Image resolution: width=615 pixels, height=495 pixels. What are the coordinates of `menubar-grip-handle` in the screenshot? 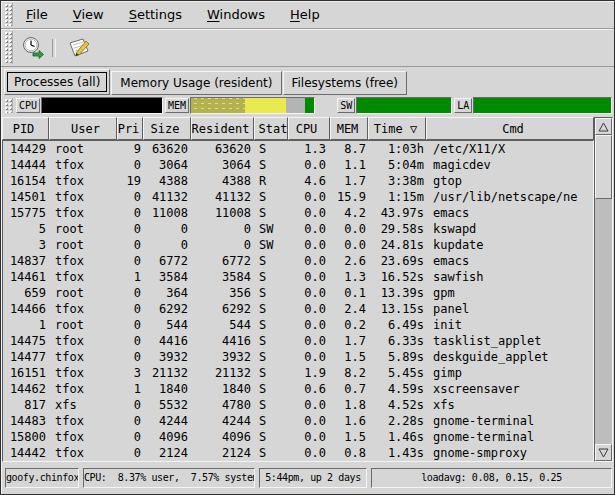 It's located at (8, 14).